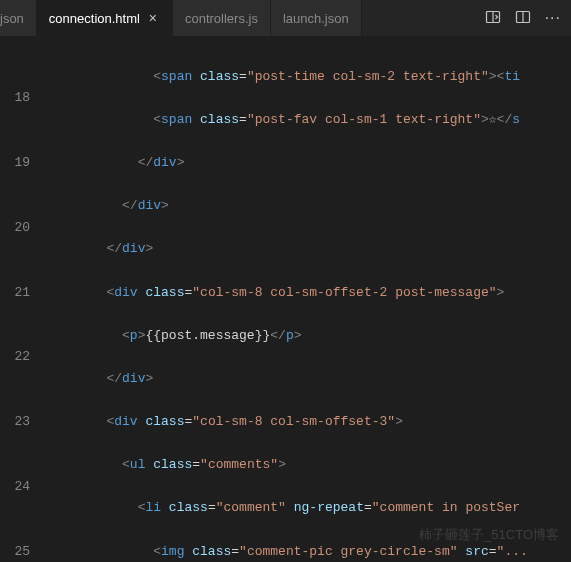  I want to click on line-number: 22, so click(15, 357).